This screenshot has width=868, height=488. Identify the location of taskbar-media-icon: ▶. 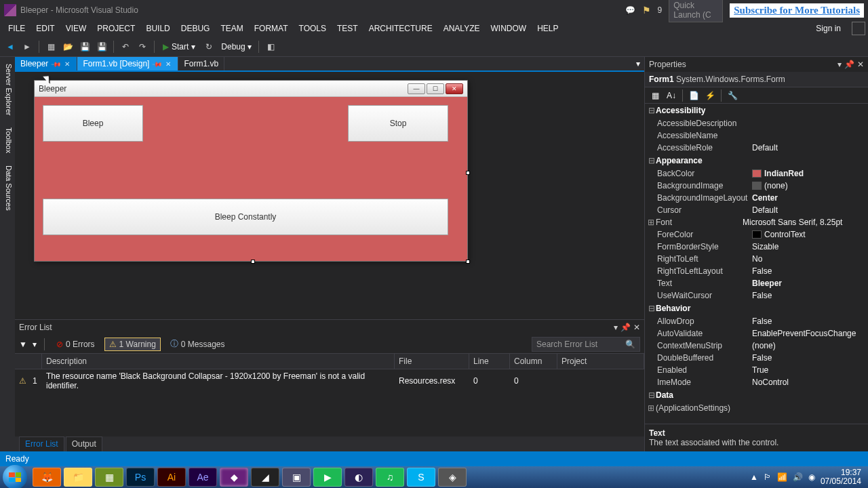
(328, 477).